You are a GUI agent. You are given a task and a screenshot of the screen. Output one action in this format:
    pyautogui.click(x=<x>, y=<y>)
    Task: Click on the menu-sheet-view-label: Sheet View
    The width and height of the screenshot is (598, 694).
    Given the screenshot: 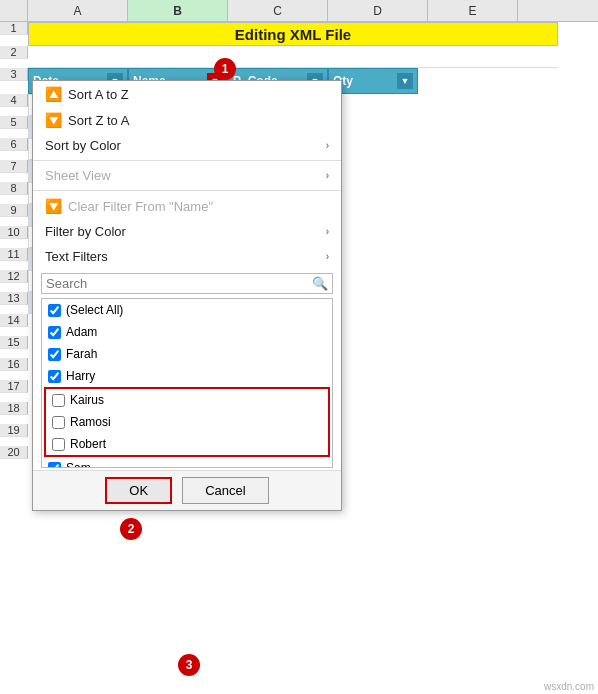 What is the action you would take?
    pyautogui.click(x=78, y=176)
    